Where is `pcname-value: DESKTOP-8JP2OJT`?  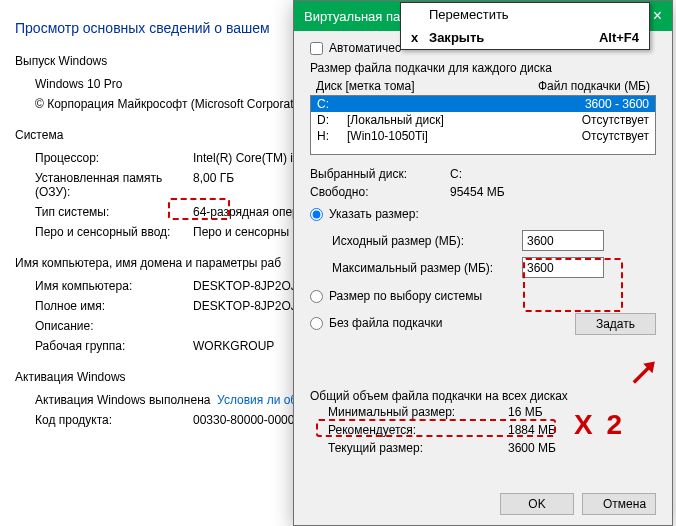
pcname-value: DESKTOP-8JP2OJT is located at coordinates (248, 286).